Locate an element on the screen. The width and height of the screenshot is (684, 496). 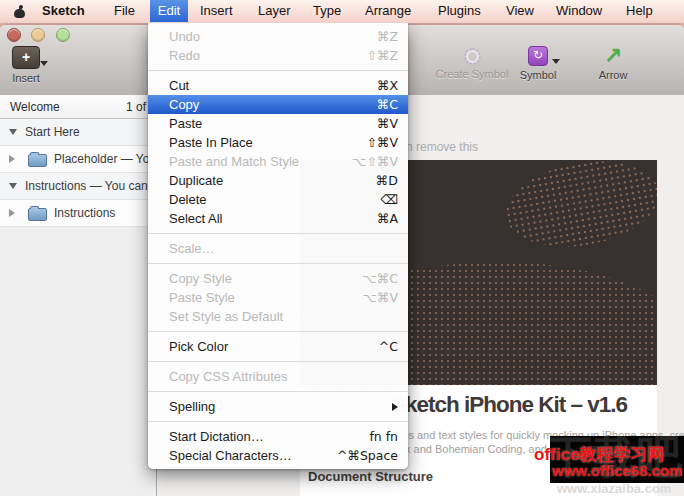
plus-icon: + is located at coordinates (26, 58).